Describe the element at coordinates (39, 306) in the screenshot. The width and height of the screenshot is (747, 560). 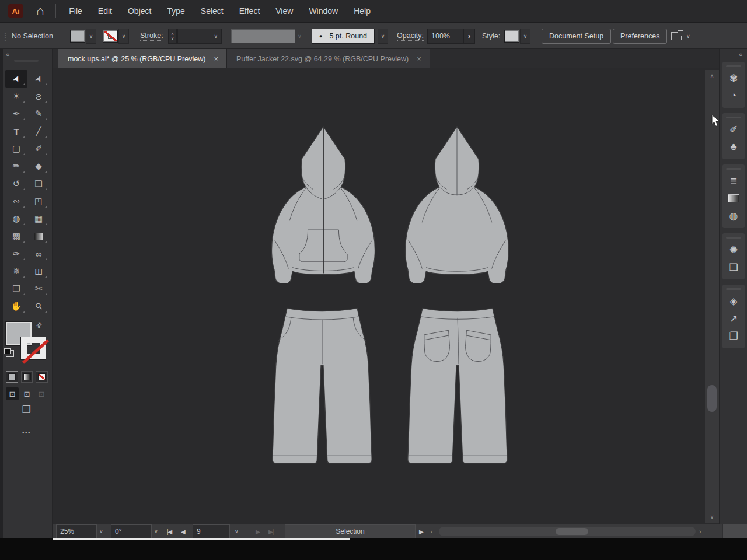
I see `zoom-tool: ⚲` at that location.